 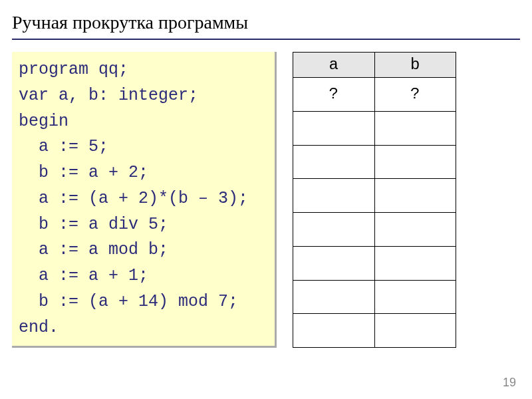 I want to click on table-header-row: a b, so click(x=375, y=65).